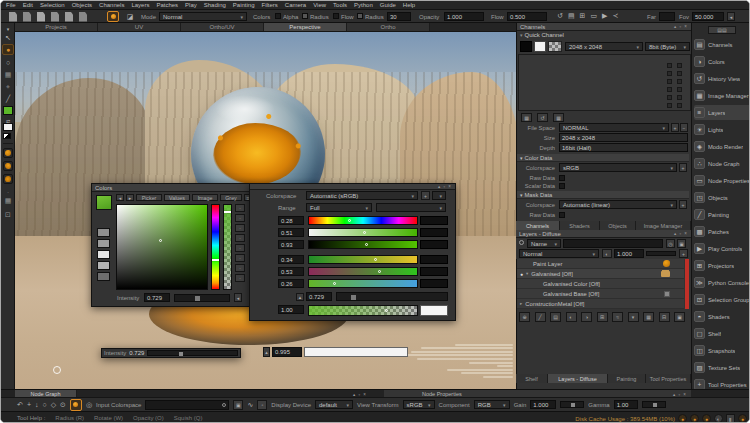 This screenshot has width=750, height=423. I want to click on node-properties-window-controls: ▴ ▫ ×, so click(680, 394).